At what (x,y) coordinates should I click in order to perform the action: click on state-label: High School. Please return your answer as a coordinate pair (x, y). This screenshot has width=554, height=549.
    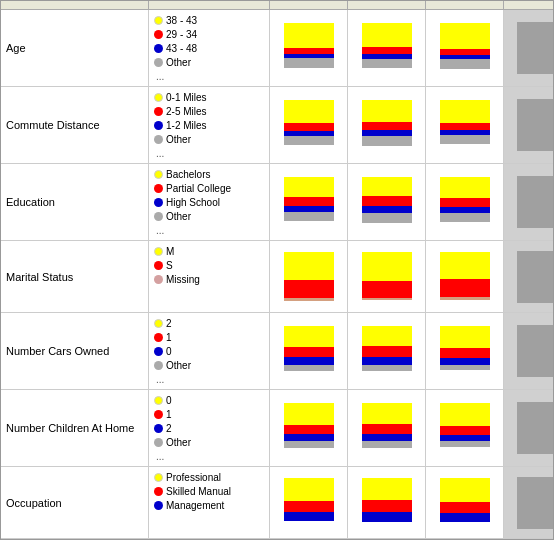
    Looking at the image, I should click on (193, 202).